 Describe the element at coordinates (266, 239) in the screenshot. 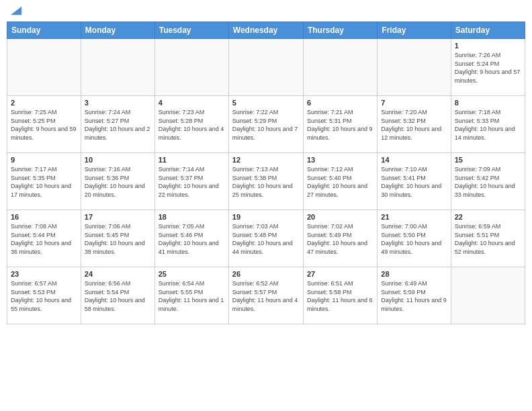

I see `calendar-cell: 19Sunrise: 7:03 AM Sunset: 5:48 PM Dayli…` at that location.